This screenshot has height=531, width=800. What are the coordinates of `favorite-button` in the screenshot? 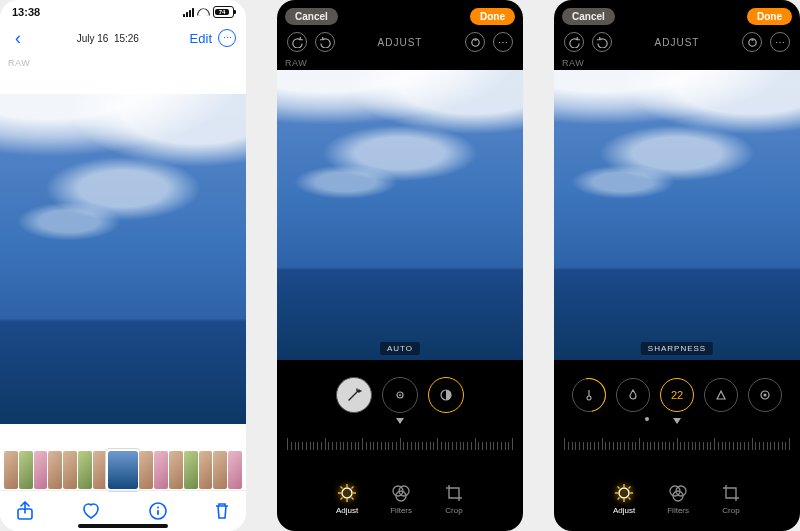 It's located at (91, 511).